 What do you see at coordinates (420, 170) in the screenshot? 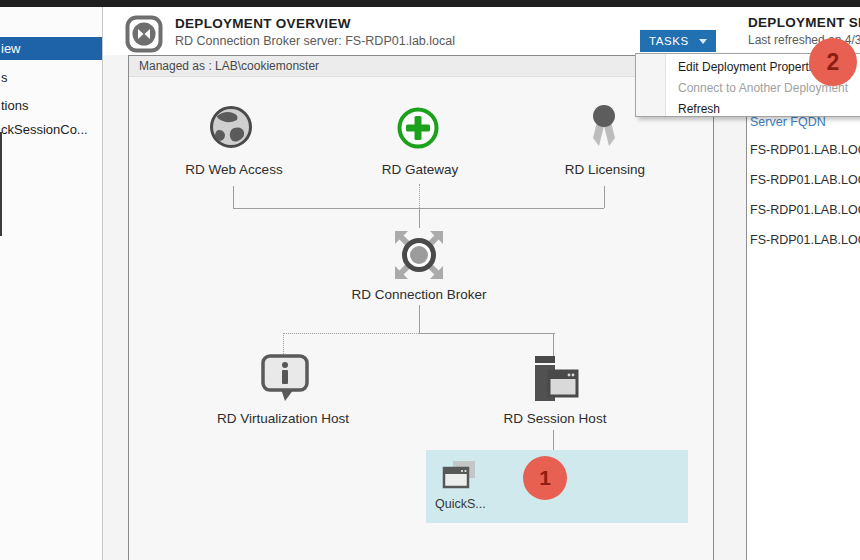
I see `rd-gateway-label: RD Gateway` at bounding box center [420, 170].